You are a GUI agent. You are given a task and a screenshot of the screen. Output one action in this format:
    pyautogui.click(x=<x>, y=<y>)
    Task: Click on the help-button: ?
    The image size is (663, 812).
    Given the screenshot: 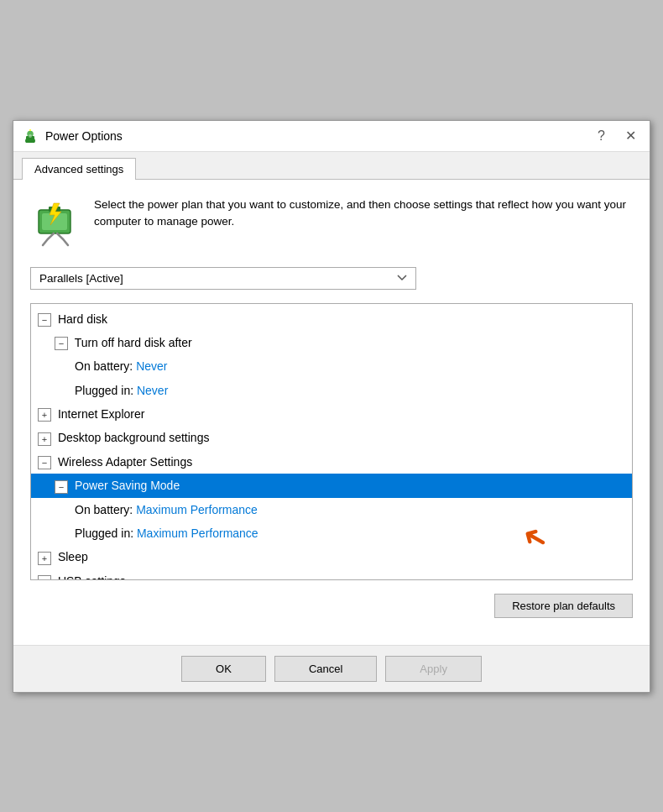 What is the action you would take?
    pyautogui.click(x=601, y=136)
    